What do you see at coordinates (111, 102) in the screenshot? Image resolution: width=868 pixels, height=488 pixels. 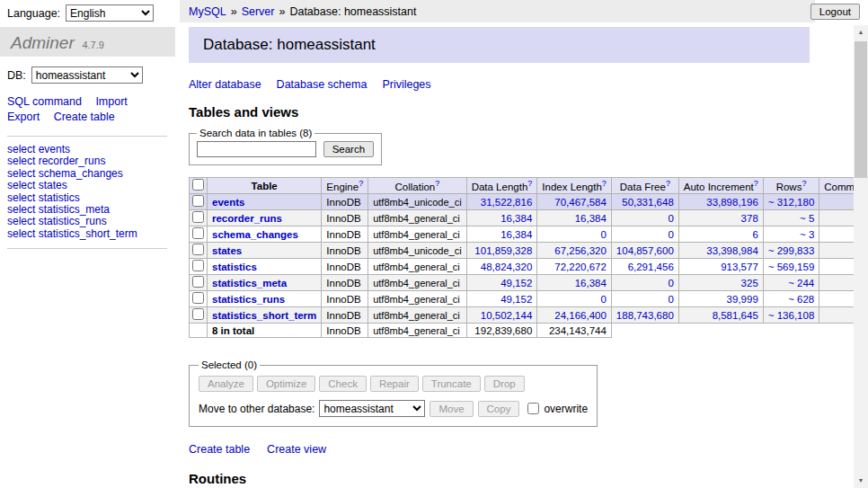 I see `sidebar-link-import: Import` at bounding box center [111, 102].